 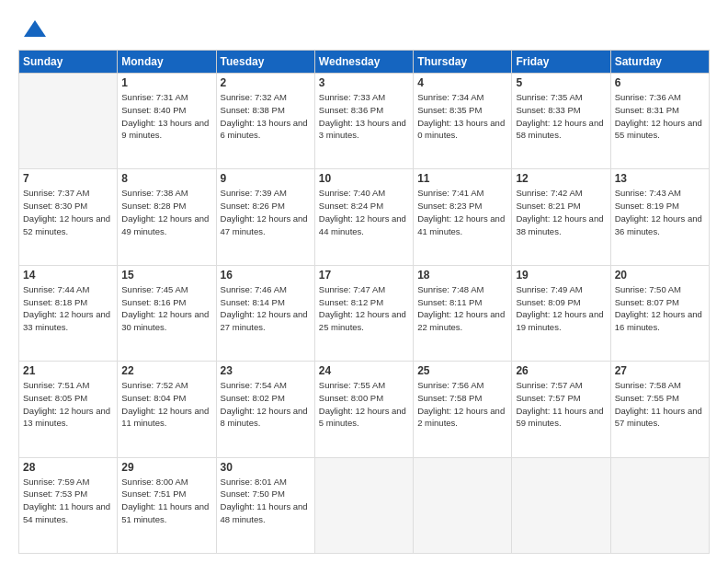 What do you see at coordinates (449, 206) in the screenshot?
I see `sunset: Sunset: 8:23 PM` at bounding box center [449, 206].